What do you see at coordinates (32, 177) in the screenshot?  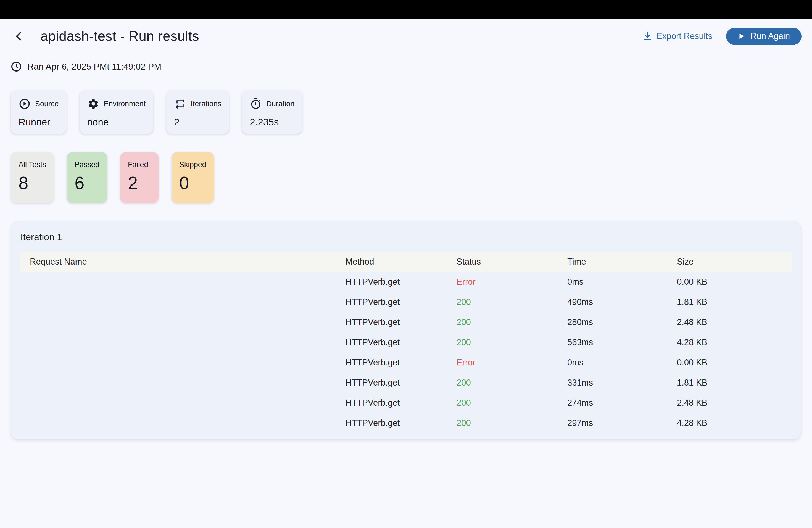 I see `stat-card: All Tests 8` at bounding box center [32, 177].